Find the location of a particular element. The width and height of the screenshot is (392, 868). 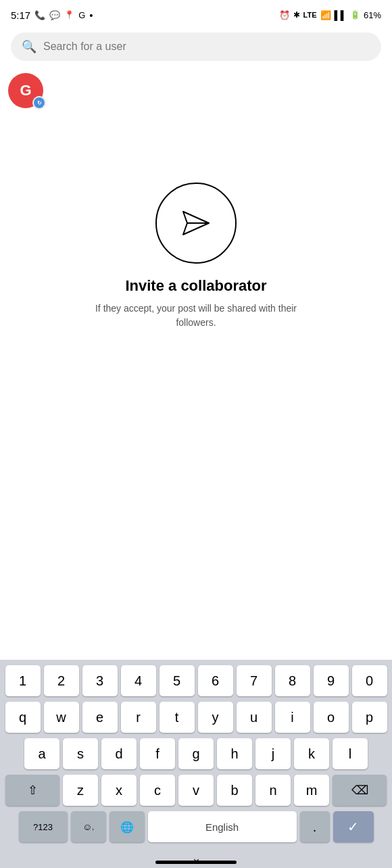

send-icon-circle is located at coordinates (196, 223).